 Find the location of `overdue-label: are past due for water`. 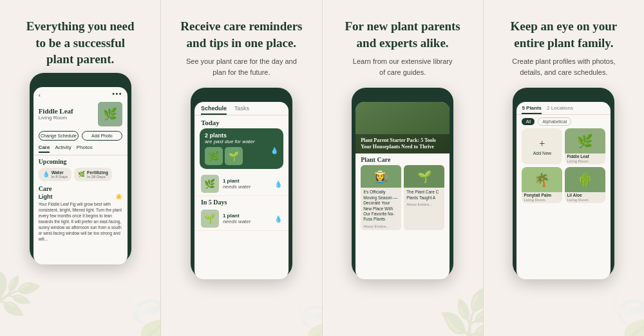

overdue-label: are past due for water is located at coordinates (230, 142).